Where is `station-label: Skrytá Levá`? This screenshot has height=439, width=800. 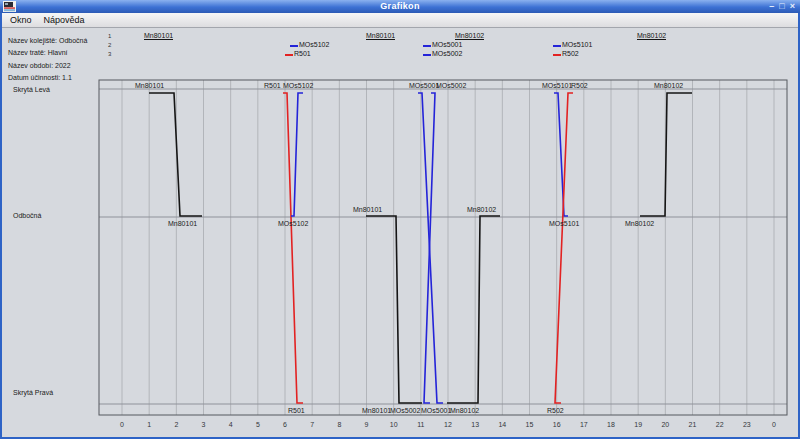
station-label: Skrytá Levá is located at coordinates (32, 90).